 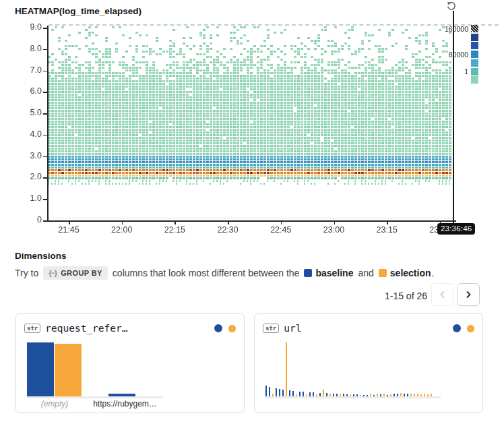 What do you see at coordinates (383, 273) in the screenshot?
I see `selection-color-swatch` at bounding box center [383, 273].